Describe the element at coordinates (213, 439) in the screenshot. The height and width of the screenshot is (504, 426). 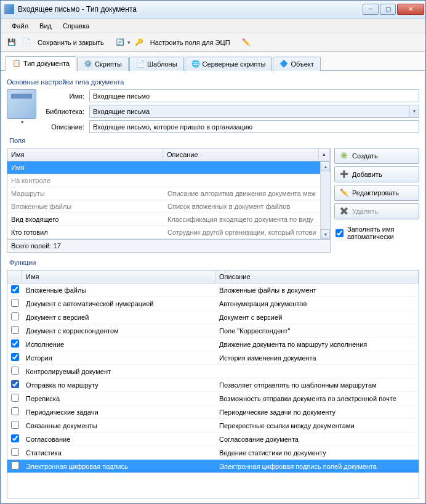
I see `function-row: СогласованиеСогласование документа` at that location.